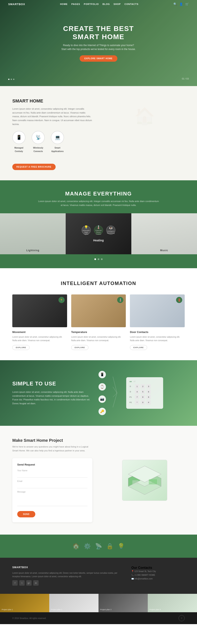 The width and height of the screenshot is (197, 644). I want to click on key-2: 2, so click(143, 386).